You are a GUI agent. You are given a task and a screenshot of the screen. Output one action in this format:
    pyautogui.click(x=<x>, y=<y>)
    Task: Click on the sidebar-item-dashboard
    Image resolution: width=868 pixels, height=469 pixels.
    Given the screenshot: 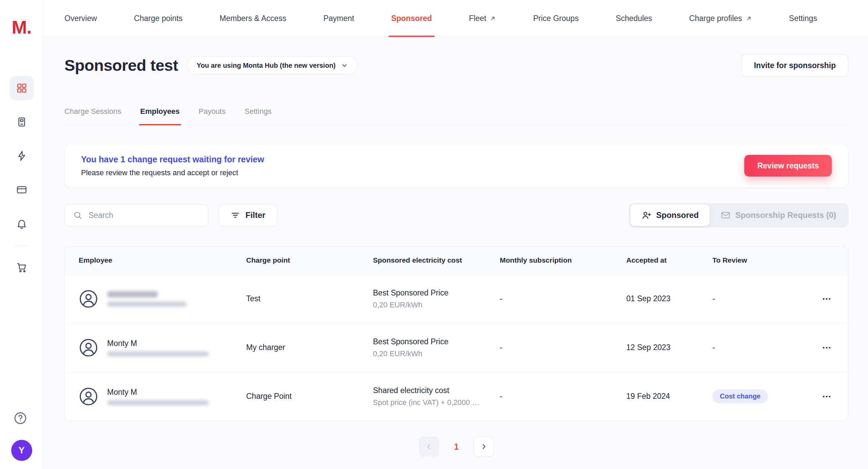 What is the action you would take?
    pyautogui.click(x=22, y=88)
    